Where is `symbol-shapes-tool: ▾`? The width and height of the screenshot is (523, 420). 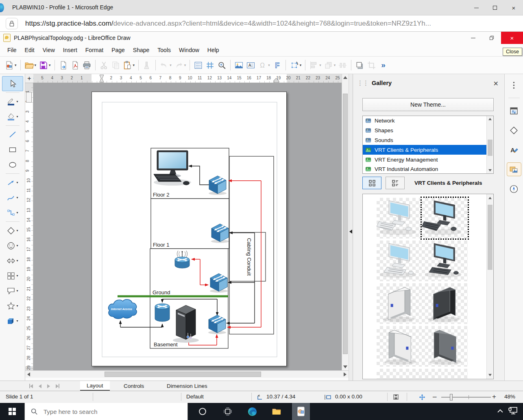
symbol-shapes-tool: ▾ is located at coordinates (13, 246).